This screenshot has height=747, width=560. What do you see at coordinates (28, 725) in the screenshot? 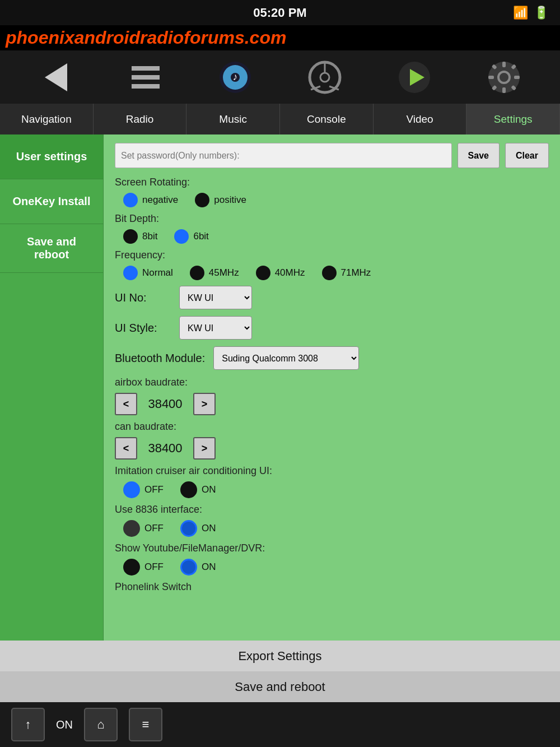
I see `bottom-back-icon: ↑` at bounding box center [28, 725].